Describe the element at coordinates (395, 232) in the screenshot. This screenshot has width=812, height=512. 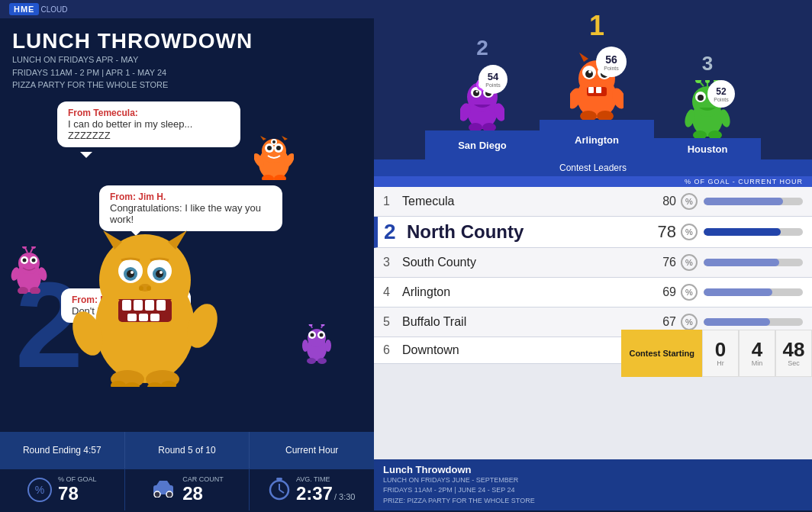
I see `rank-2: 2` at that location.